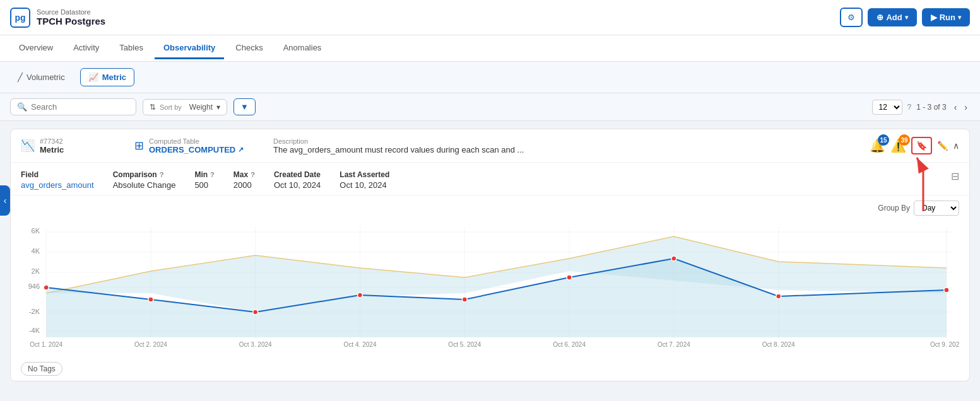 Image resolution: width=980 pixels, height=401 pixels. I want to click on filter-icon: ▼, so click(245, 107).